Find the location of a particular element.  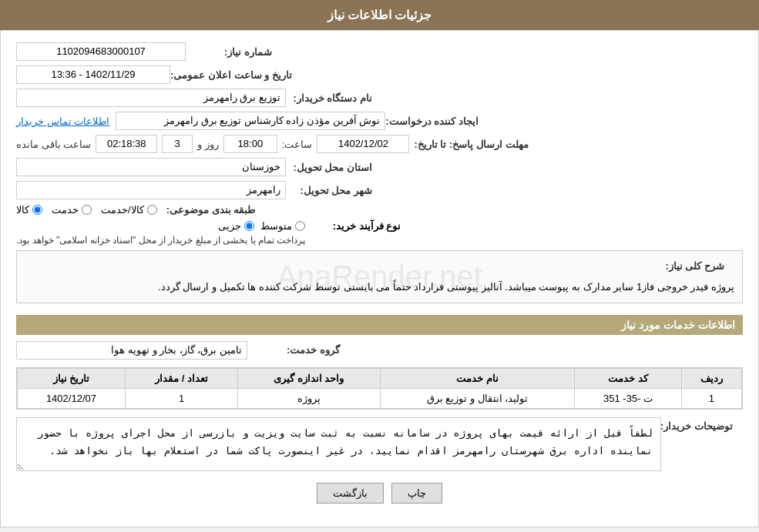

category-option-2: خدمت is located at coordinates (72, 209).